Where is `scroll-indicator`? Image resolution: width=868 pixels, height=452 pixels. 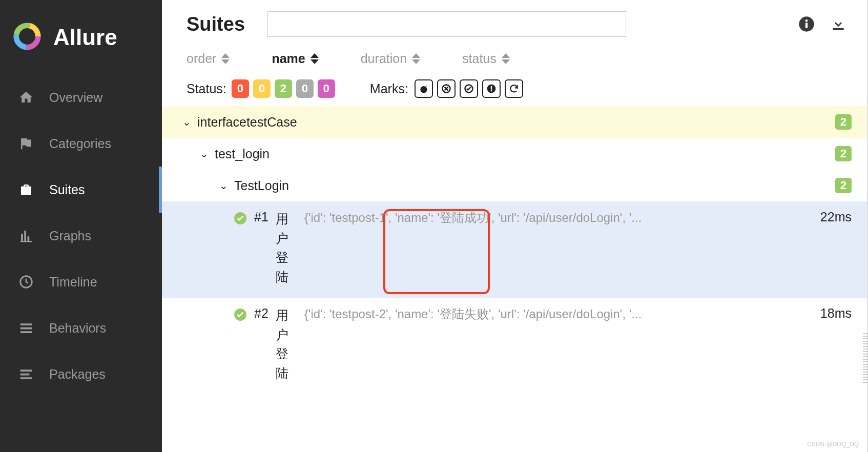
scroll-indicator is located at coordinates (865, 359).